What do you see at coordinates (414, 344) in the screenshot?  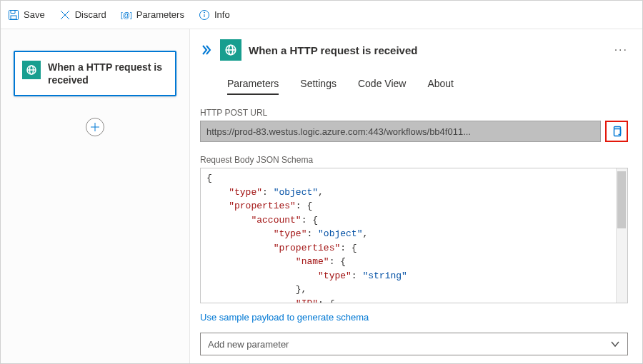 I see `add-new-parameter-dropdown: Add new parameter` at bounding box center [414, 344].